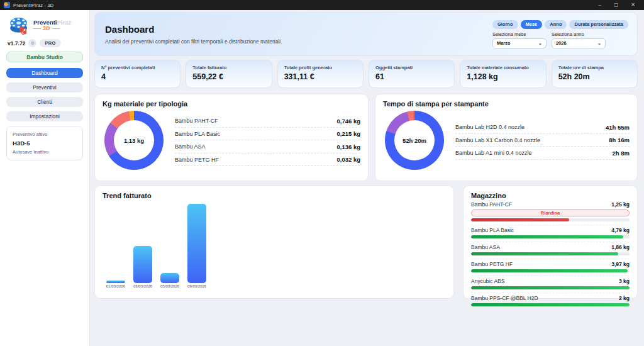 The image size is (644, 346). What do you see at coordinates (45, 135) in the screenshot?
I see `active-quote-label: Preventivo attivo` at bounding box center [45, 135].